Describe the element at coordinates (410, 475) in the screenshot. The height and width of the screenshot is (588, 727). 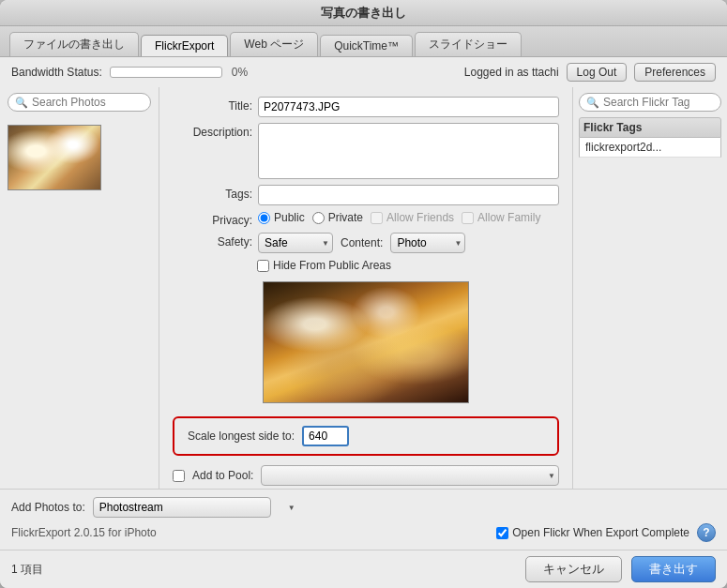
I see `pool-select-wrapper` at that location.